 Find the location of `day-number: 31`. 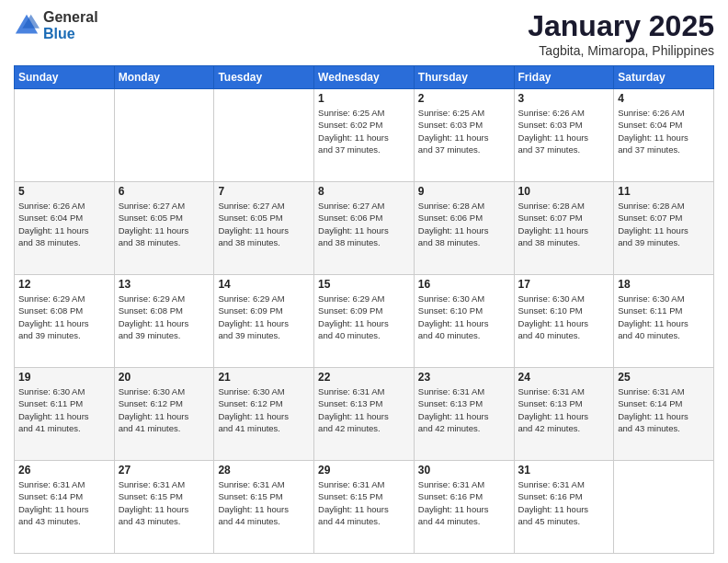

day-number: 31 is located at coordinates (564, 470).